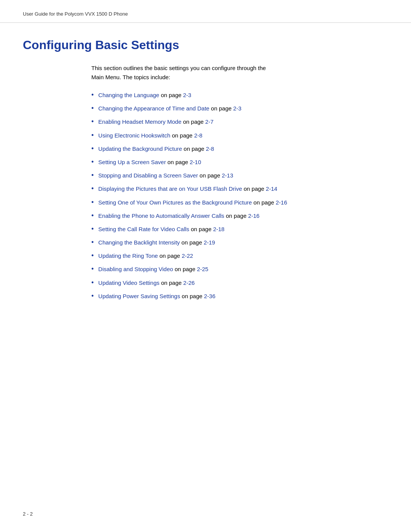 The height and width of the screenshot is (532, 411). Describe the element at coordinates (153, 270) in the screenshot. I see `list-item-content: Disabling and Stopping Video on page 2-2…` at that location.